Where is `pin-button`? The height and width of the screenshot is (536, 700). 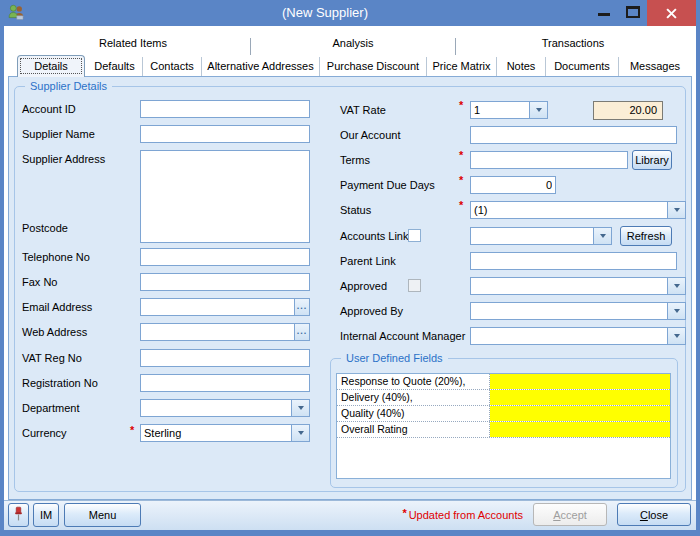
pin-button is located at coordinates (18, 515).